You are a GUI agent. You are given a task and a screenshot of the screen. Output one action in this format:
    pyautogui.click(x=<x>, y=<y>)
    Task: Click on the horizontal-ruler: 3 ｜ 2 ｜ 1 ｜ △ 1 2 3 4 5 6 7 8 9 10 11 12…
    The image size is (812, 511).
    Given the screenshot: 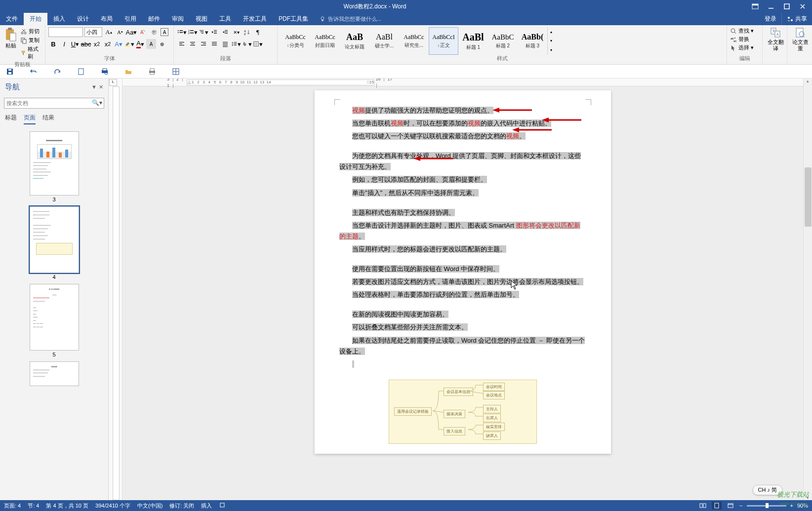 What is the action you would take?
    pyautogui.click(x=463, y=82)
    